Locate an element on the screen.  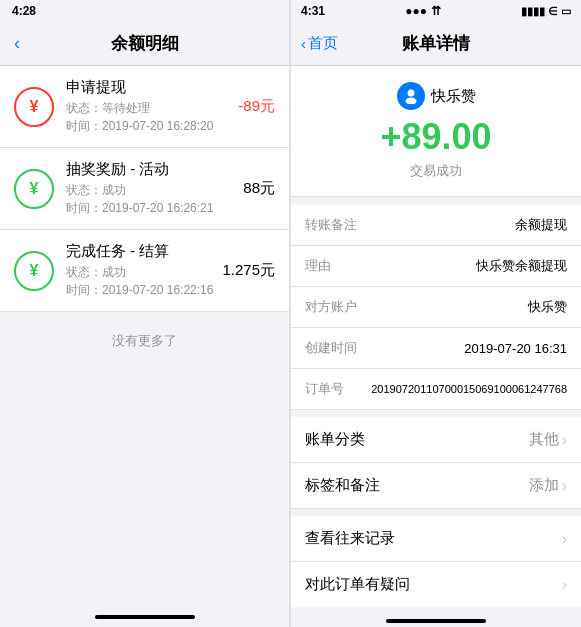
right-header: ‹ 首页 账单详情 is located at coordinates (436, 44).